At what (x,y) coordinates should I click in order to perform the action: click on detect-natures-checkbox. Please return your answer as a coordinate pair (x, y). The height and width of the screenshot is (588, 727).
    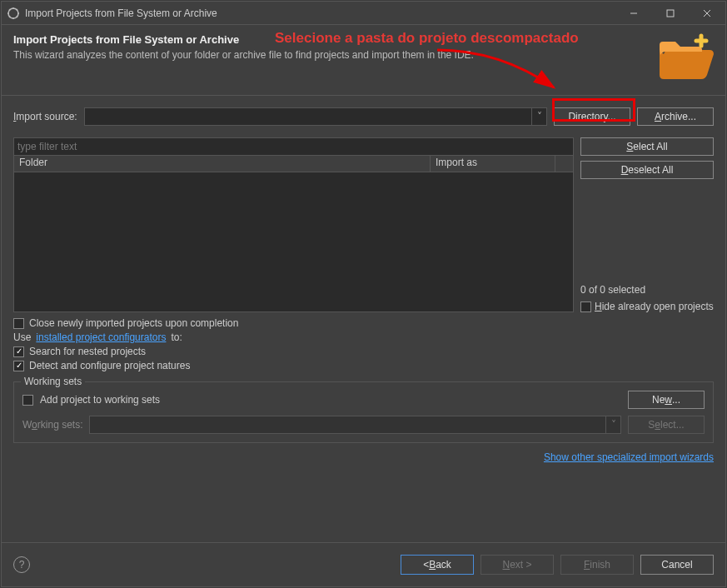
    Looking at the image, I should click on (18, 366).